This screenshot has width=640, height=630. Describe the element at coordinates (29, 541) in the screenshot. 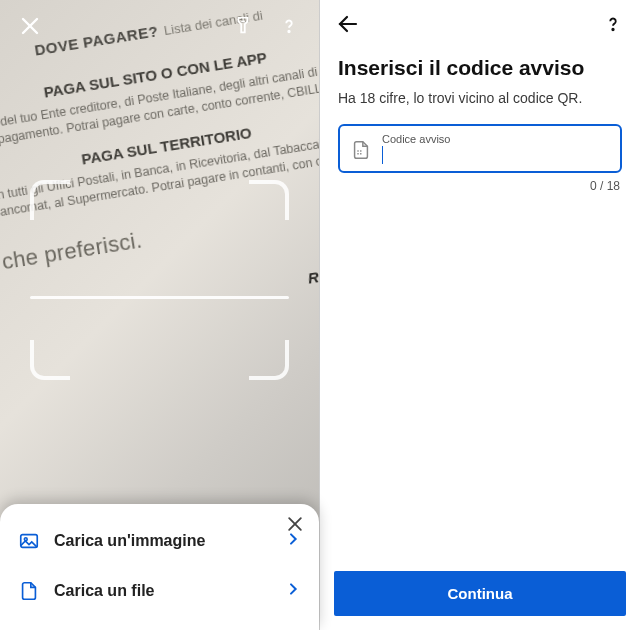

I see `image-icon` at that location.